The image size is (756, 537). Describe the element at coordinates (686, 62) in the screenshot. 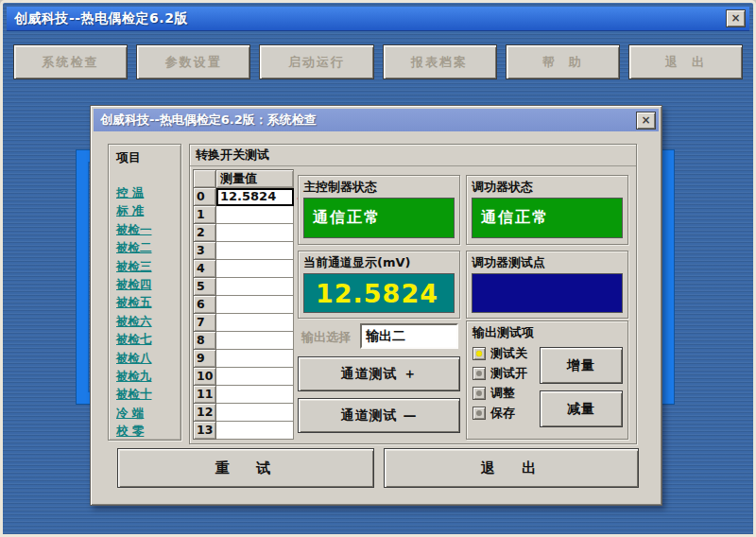

I see `toolbar-button-exit: 退 出` at that location.